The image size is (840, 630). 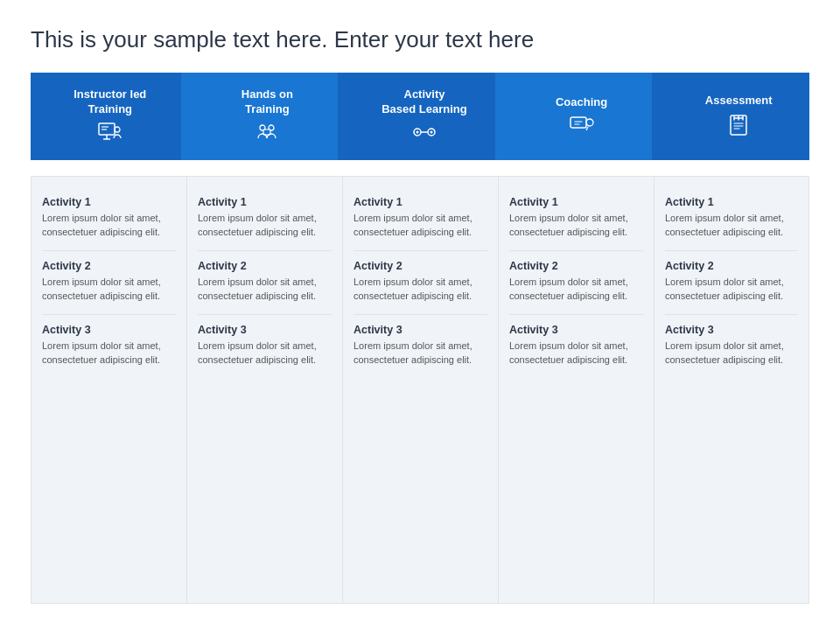 What do you see at coordinates (738, 102) in the screenshot?
I see `chevron-assessment-label: Assessment` at bounding box center [738, 102].